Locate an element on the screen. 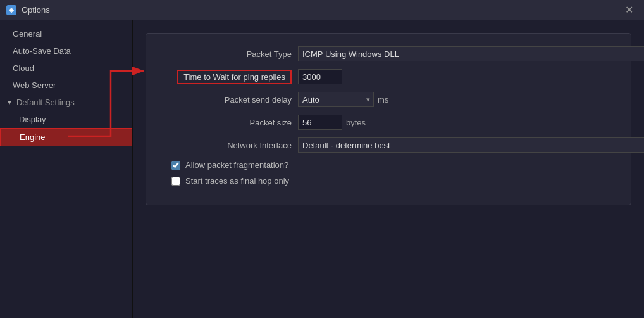 The width and height of the screenshot is (644, 318). packet-size-input is located at coordinates (320, 122).